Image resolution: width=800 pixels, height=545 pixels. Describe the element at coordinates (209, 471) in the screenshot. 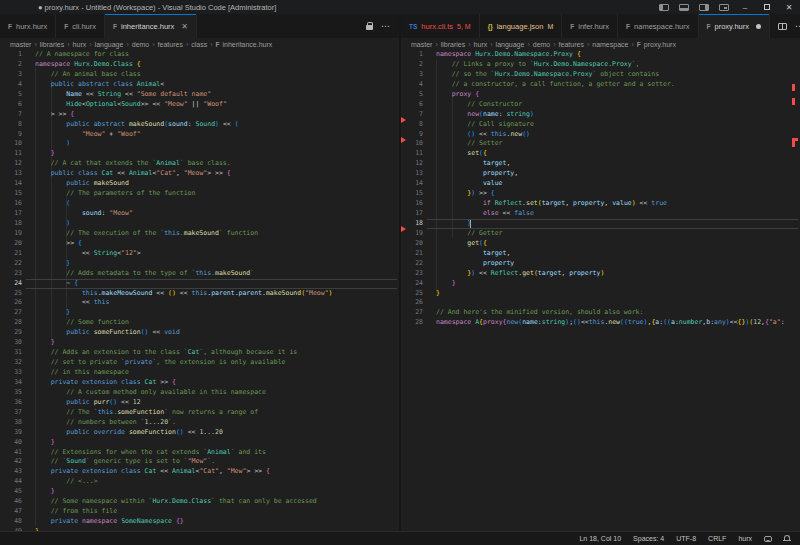

I see `token: "Cat"` at that location.